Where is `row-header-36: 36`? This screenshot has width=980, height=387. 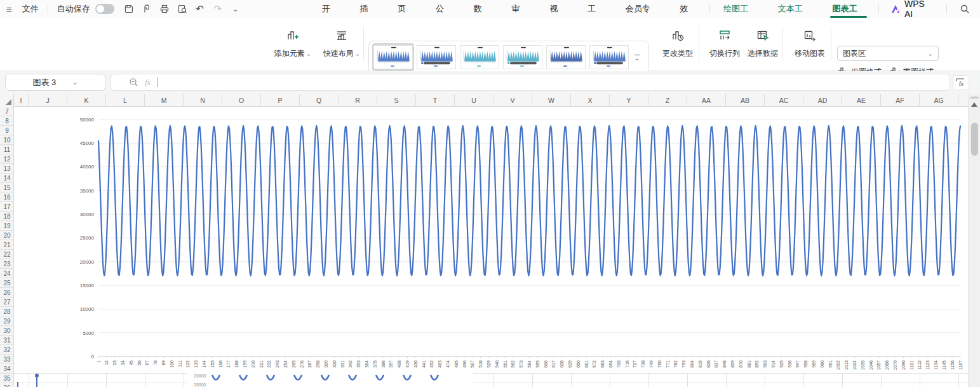 row-header-36: 36 is located at coordinates (7, 385).